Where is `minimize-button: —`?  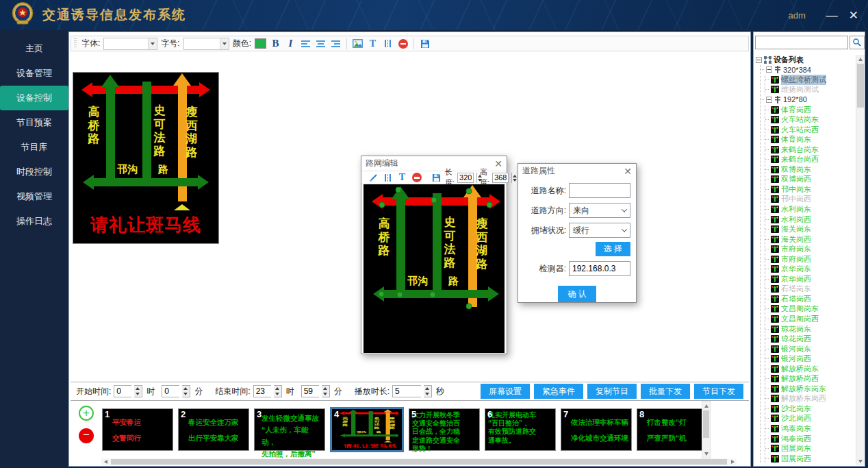 minimize-button: — is located at coordinates (832, 15).